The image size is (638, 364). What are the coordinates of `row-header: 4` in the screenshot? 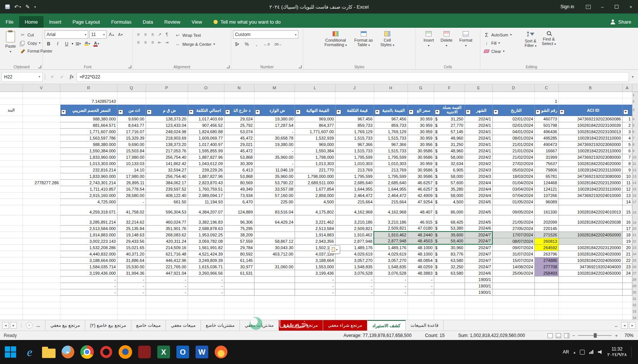 It's located at (635, 119).